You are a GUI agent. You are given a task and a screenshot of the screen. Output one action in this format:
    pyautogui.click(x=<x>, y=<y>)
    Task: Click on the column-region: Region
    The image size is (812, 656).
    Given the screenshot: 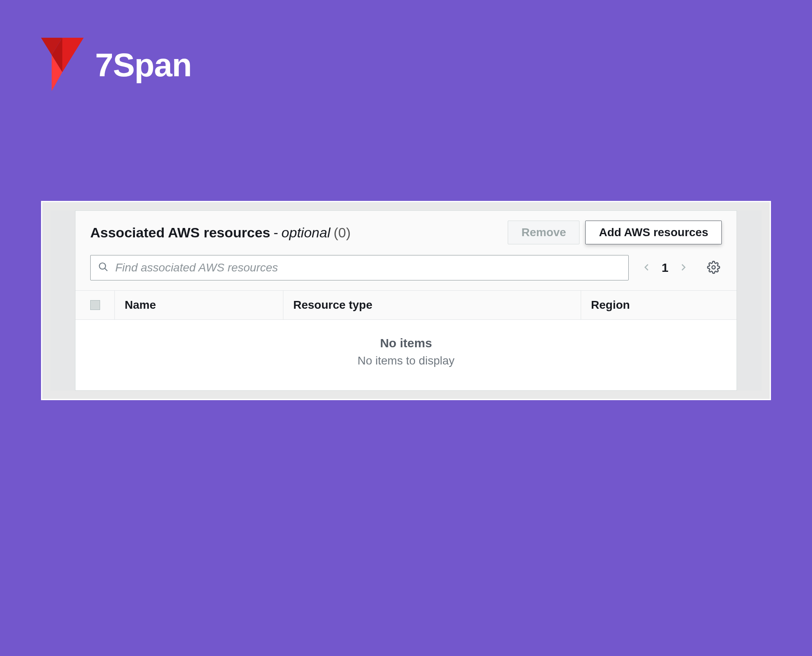 What is the action you would take?
    pyautogui.click(x=659, y=305)
    